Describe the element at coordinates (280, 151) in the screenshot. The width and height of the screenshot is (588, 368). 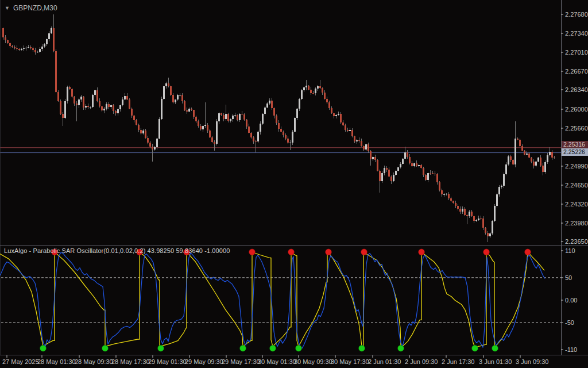
I see `price-lines` at that location.